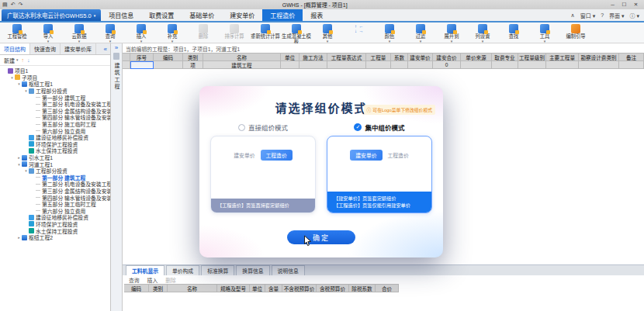  I want to click on ribbon-tool-16: 查找, so click(514, 31).